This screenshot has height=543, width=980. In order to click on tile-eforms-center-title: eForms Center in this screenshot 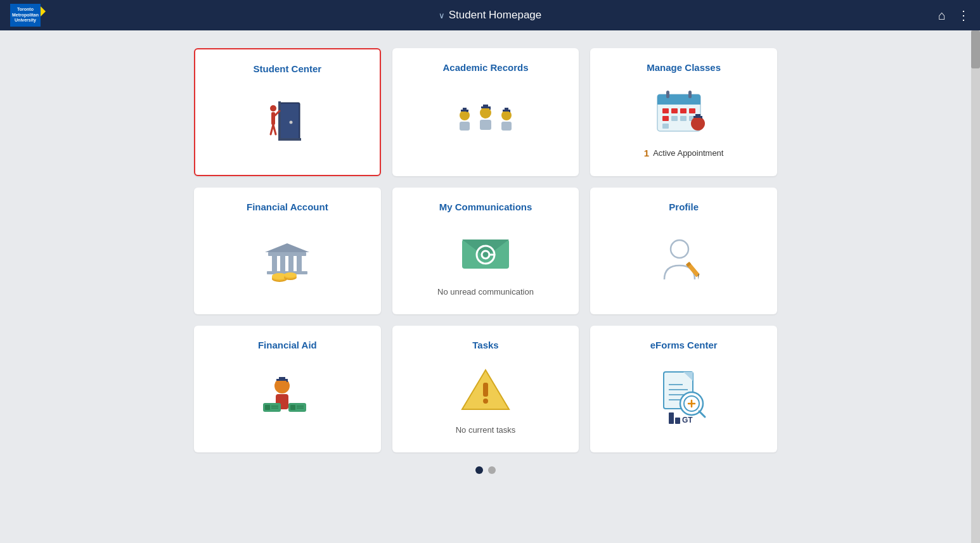, I will do `click(684, 345)`.